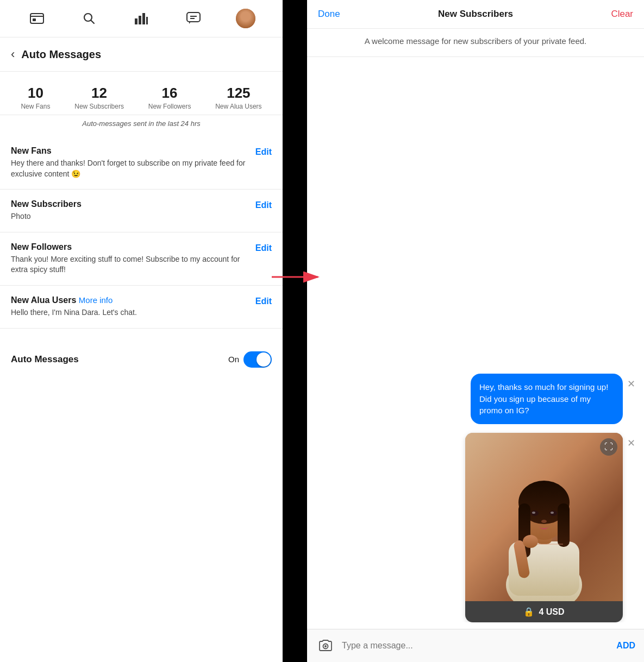  Describe the element at coordinates (130, 204) in the screenshot. I see `new-subscribers-title: New Subscribers` at that location.